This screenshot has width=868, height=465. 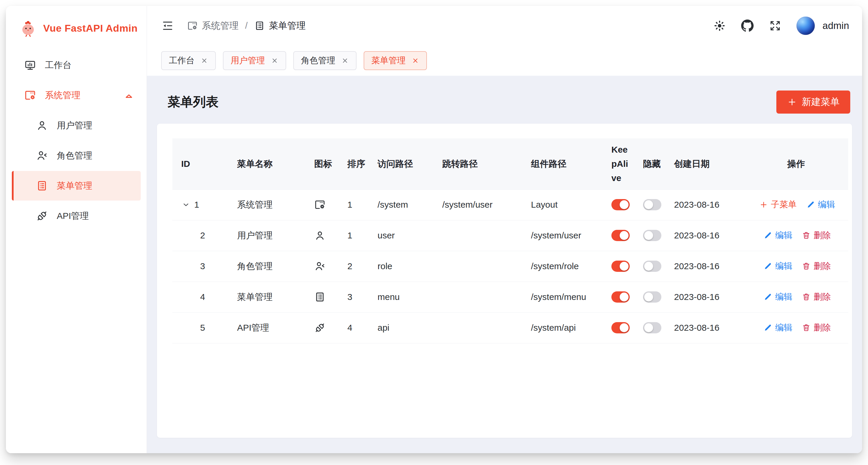 What do you see at coordinates (784, 266) in the screenshot?
I see `action-label: 编辑` at bounding box center [784, 266].